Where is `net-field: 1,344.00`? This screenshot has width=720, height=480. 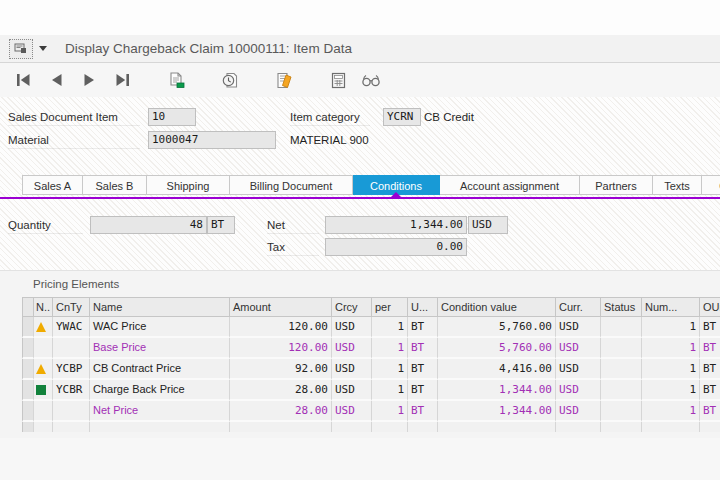 net-field: 1,344.00 is located at coordinates (396, 225).